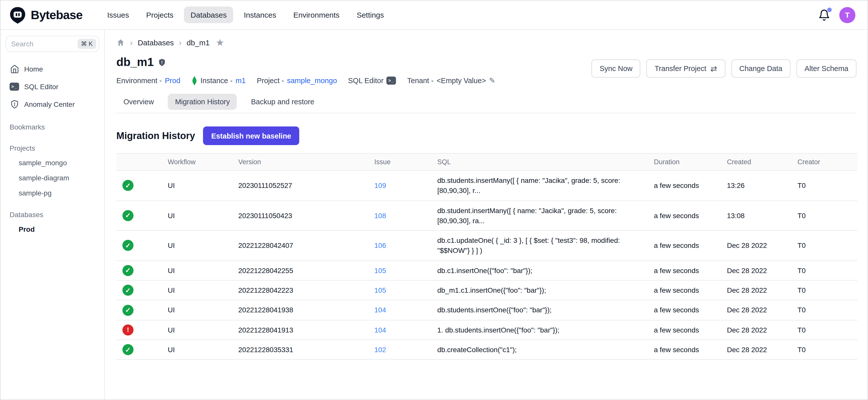 This screenshot has width=868, height=400. I want to click on sidebar-item-sql-editor: >_ SQL Editor, so click(53, 86).